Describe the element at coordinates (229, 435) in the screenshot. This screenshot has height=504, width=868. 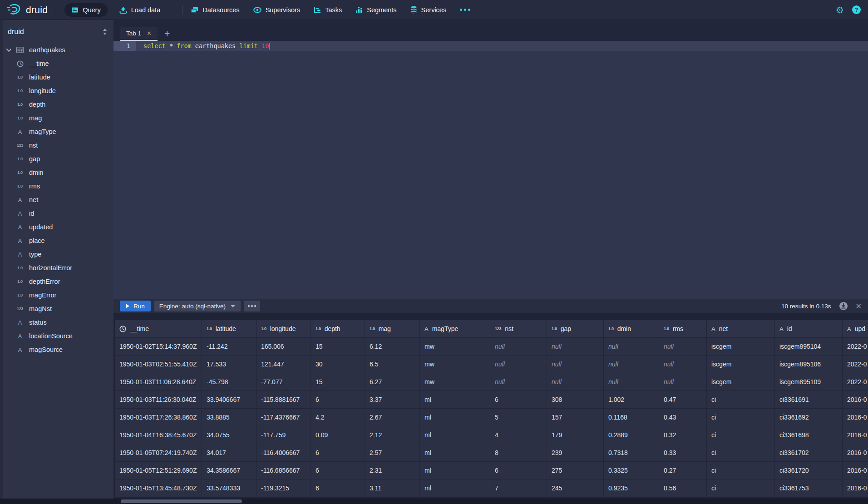
I see `table-cell-latitude: 34.0755` at that location.